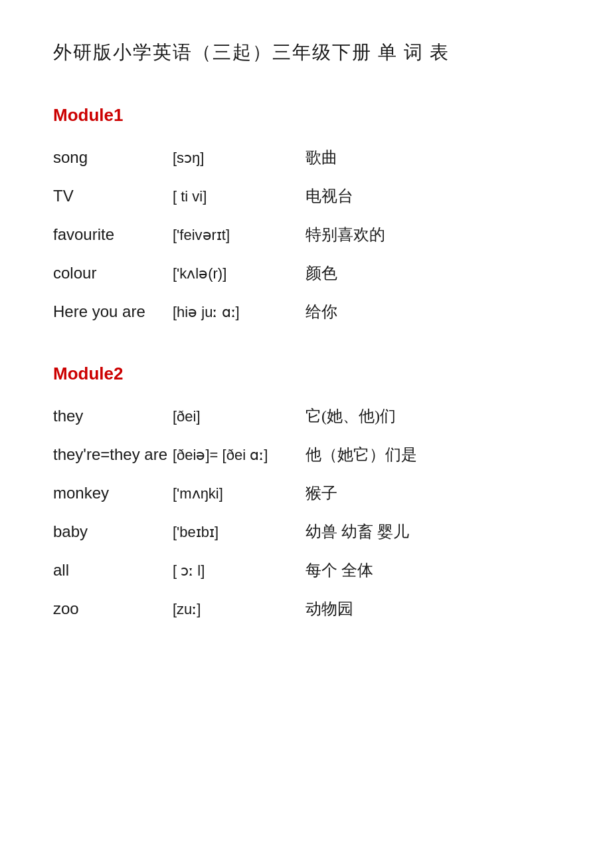 Image resolution: width=611 pixels, height=868 pixels. I want to click on vocab-phonetic: ['feivərɪt], so click(239, 235).